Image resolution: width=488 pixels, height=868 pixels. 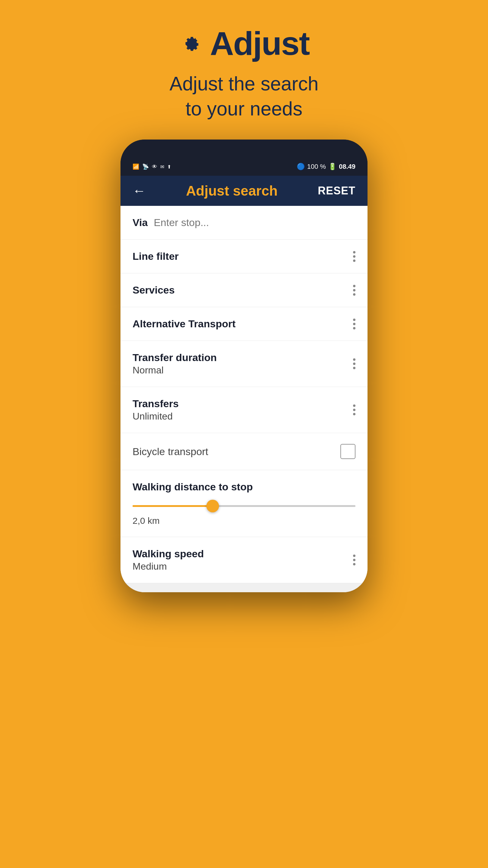 I want to click on walking-distance-title: Walking distance to stop, so click(x=244, y=487).